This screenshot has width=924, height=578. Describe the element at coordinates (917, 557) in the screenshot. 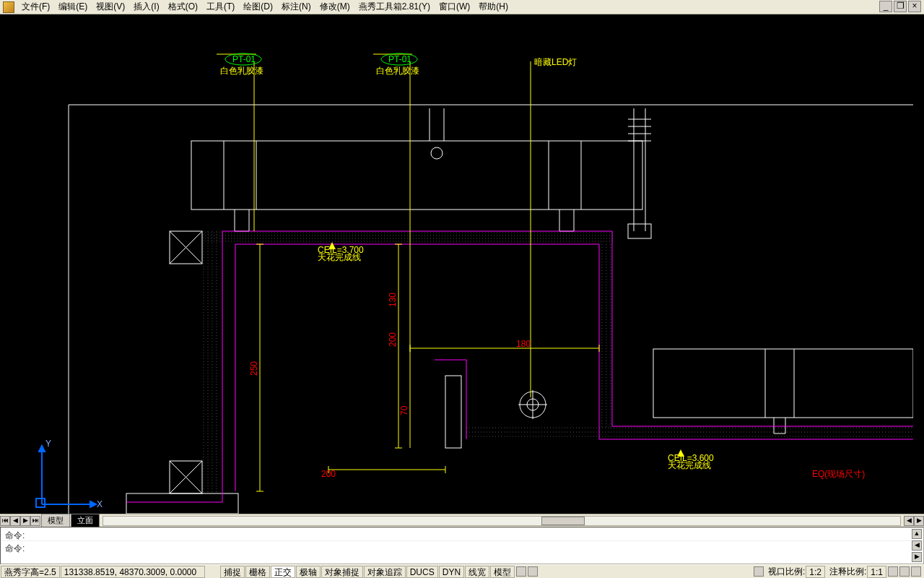

I see `cmd-scroll-right: ▶` at that location.